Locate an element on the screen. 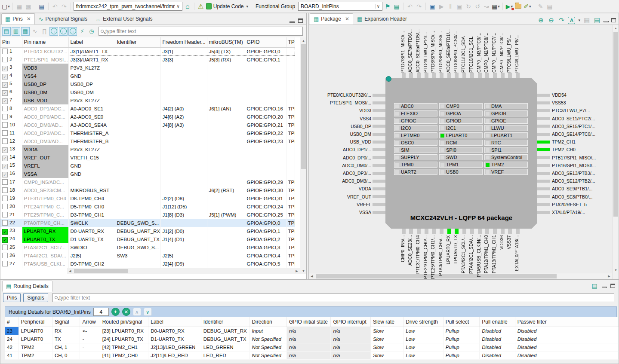 This screenshot has width=619, height=364. scroll-up-icon: ▲ is located at coordinates (616, 28).